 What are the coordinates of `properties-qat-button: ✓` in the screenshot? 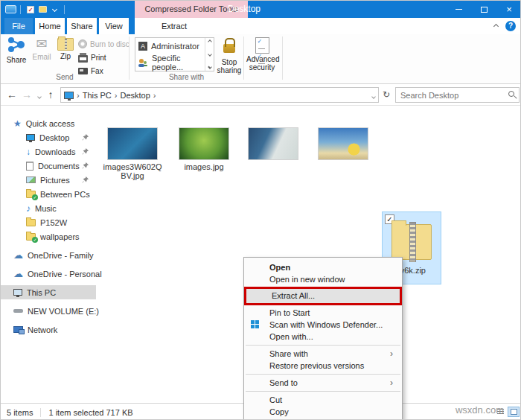 It's located at (31, 10).